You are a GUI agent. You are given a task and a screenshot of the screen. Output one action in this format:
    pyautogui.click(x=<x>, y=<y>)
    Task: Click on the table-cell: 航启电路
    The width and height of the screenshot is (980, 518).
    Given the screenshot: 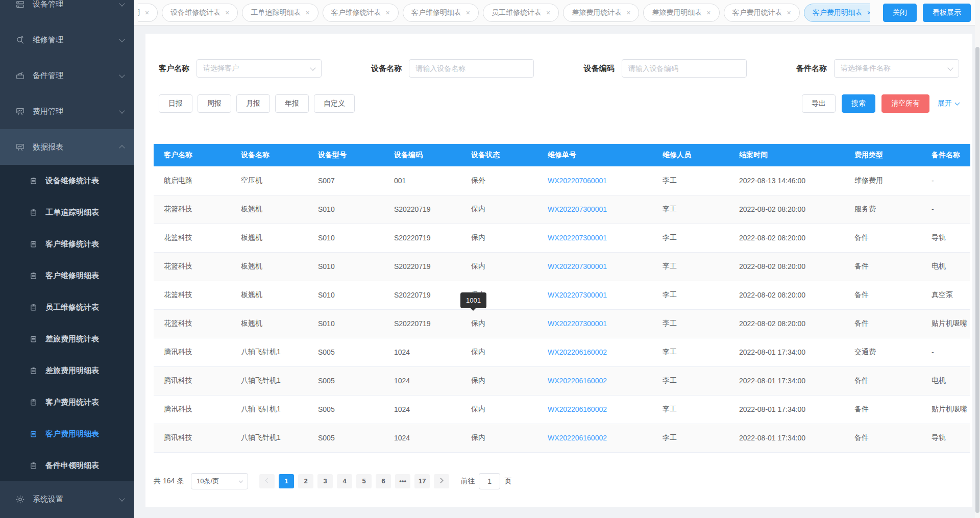 What is the action you would take?
    pyautogui.click(x=192, y=181)
    